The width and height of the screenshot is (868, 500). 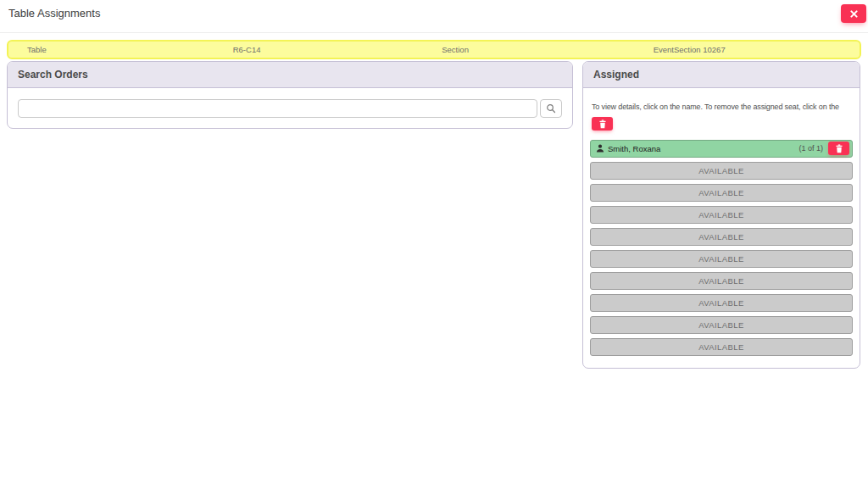 What do you see at coordinates (824, 148) in the screenshot?
I see `assigned-seat-right: (1 of 1)` at bounding box center [824, 148].